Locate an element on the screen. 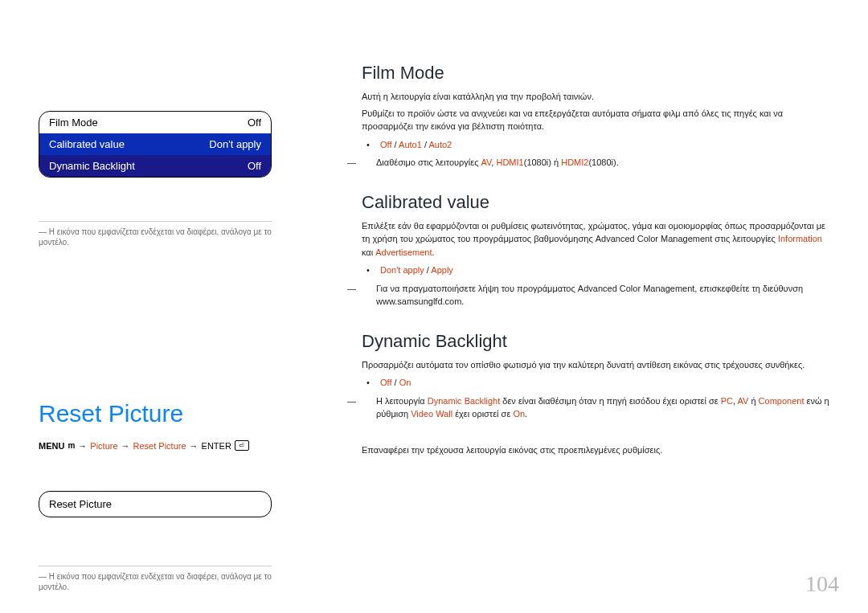  calibrated-advert: Advertisement is located at coordinates (403, 252).